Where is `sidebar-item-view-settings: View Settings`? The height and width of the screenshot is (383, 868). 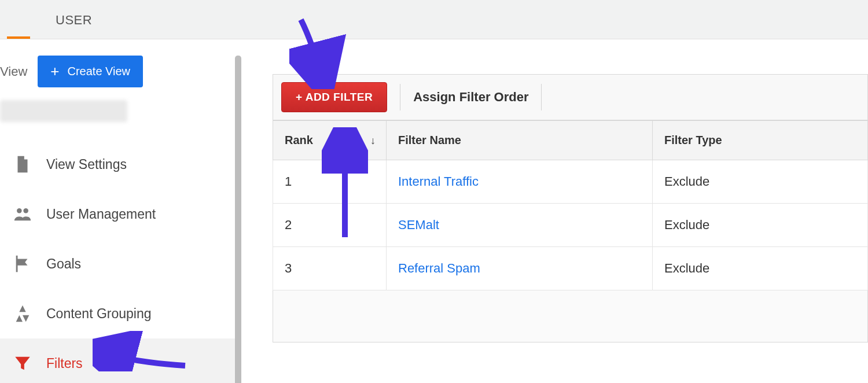 sidebar-item-view-settings: View Settings is located at coordinates (119, 164).